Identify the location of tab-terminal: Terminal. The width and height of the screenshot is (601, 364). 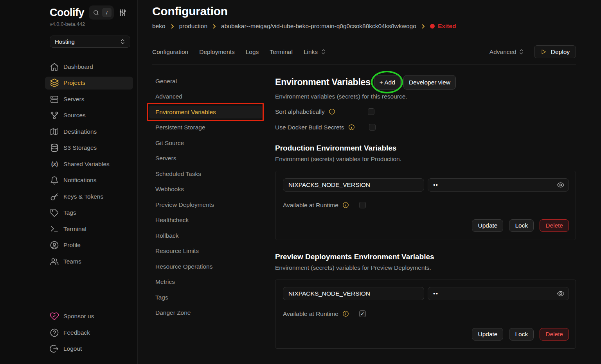
(281, 52).